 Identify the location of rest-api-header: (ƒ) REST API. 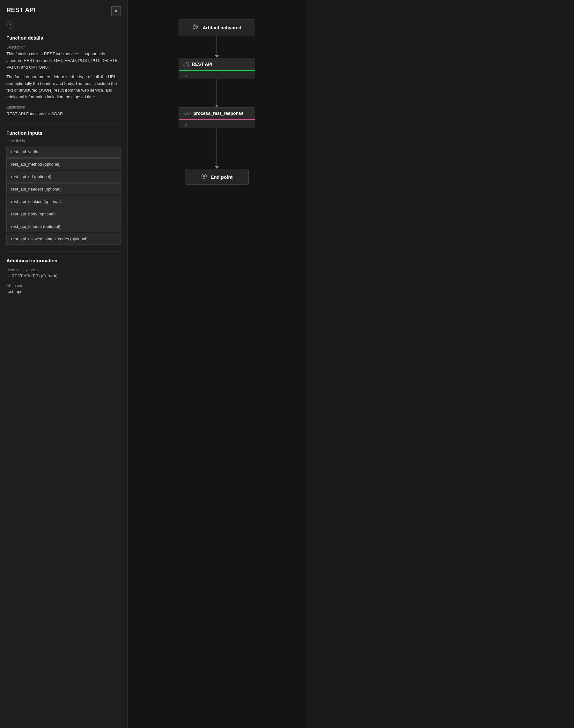
(217, 65).